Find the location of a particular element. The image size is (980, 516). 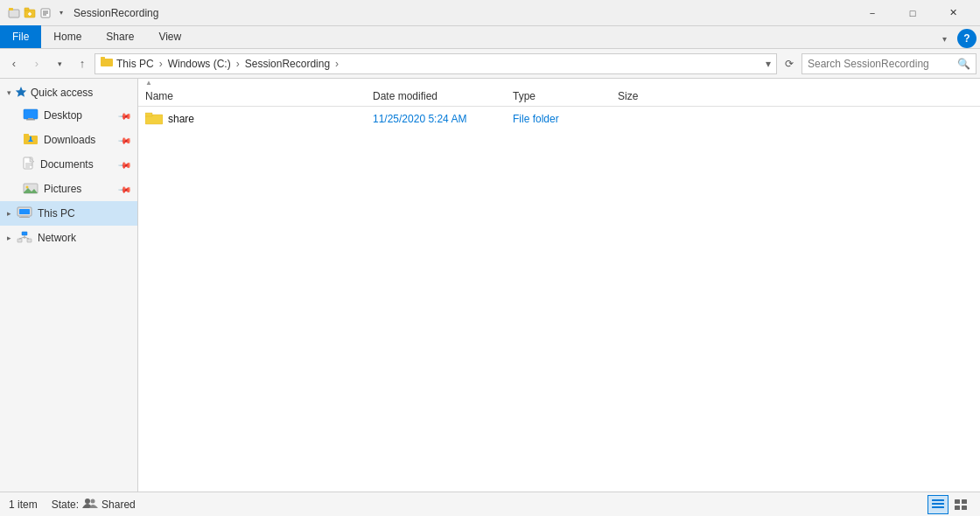

pictures-pin-icon: 📌 is located at coordinates (125, 189).